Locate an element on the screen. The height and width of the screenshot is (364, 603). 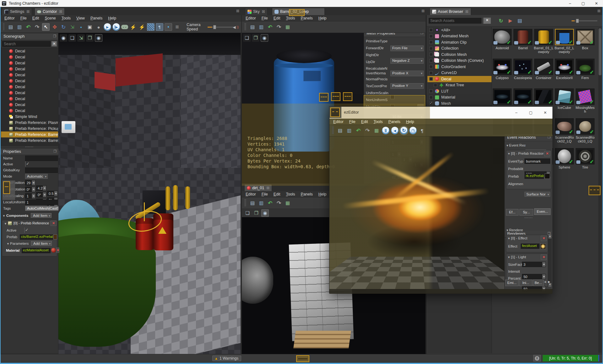
play-from-icon is located at coordinates (116, 27).